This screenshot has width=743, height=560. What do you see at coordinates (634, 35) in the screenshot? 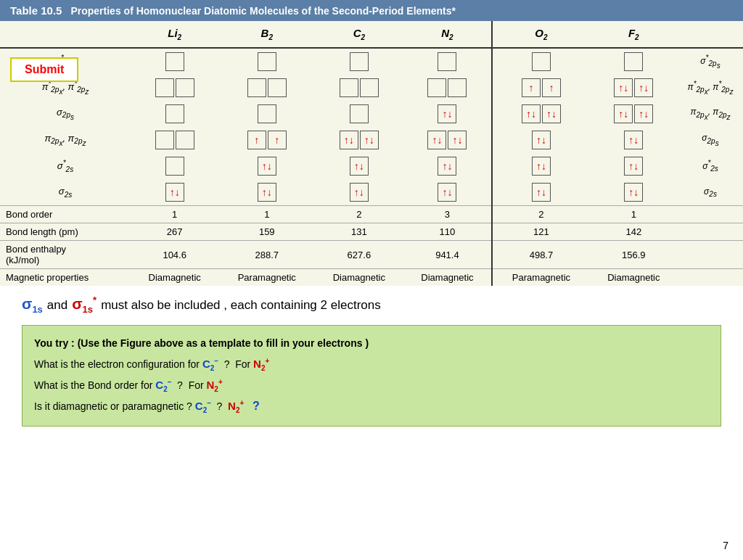
I see `col-f2: F2` at bounding box center [634, 35].